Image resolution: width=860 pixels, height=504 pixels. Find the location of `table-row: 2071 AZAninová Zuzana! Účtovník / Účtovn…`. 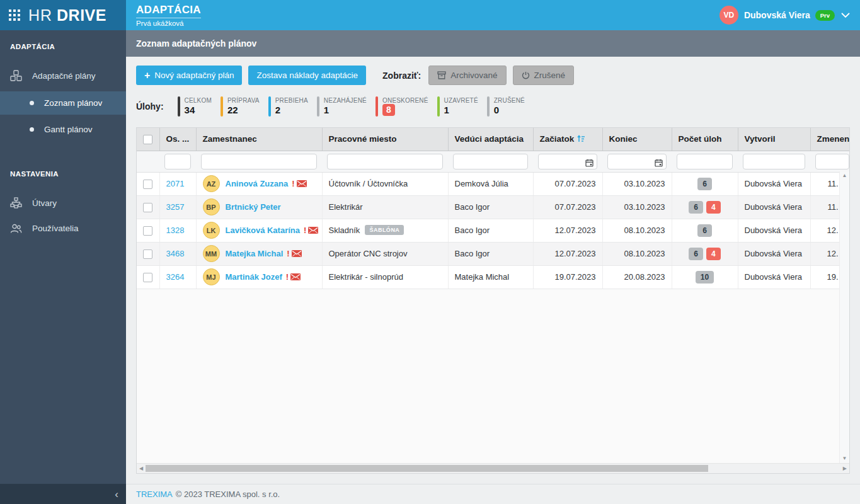

table-row: 2071 AZAninová Zuzana! Účtovník / Účtovn… is located at coordinates (493, 184).